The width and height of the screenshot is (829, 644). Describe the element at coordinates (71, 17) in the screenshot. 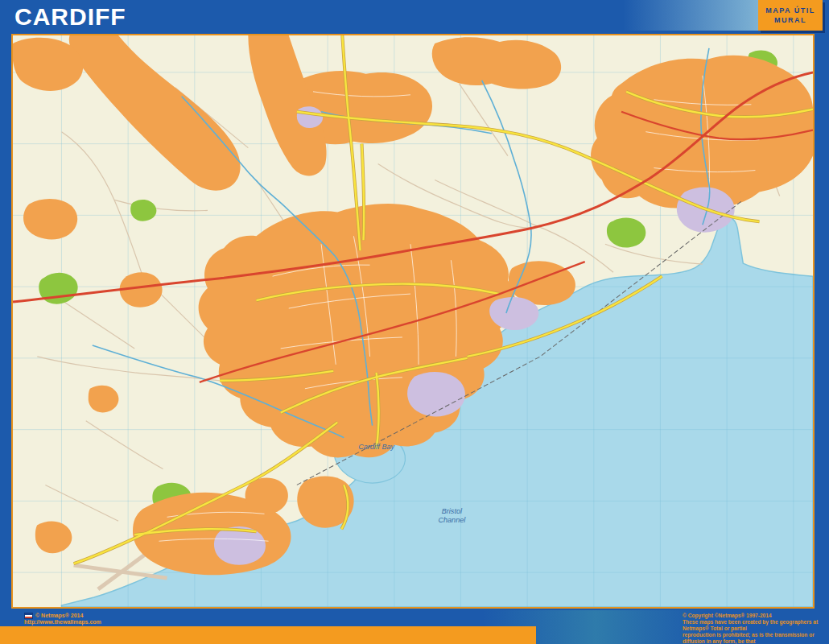

I see `map-title: CARDIFF` at that location.